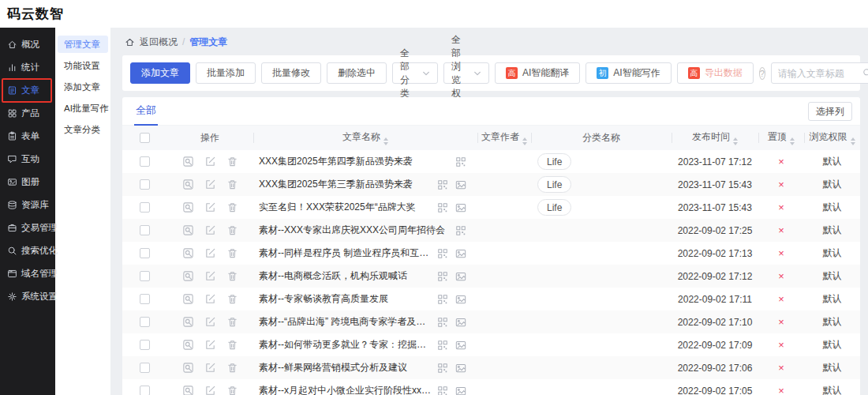  Describe the element at coordinates (226, 73) in the screenshot. I see `batch-add-button: 批量添加` at that location.